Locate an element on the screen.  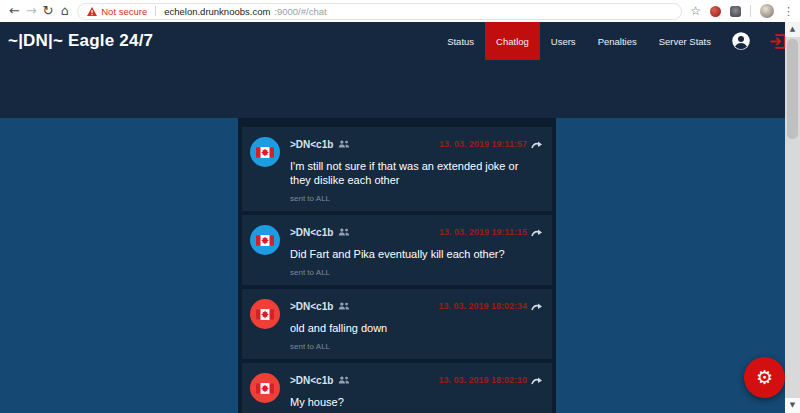
settings-fab: ⚙ is located at coordinates (764, 378).